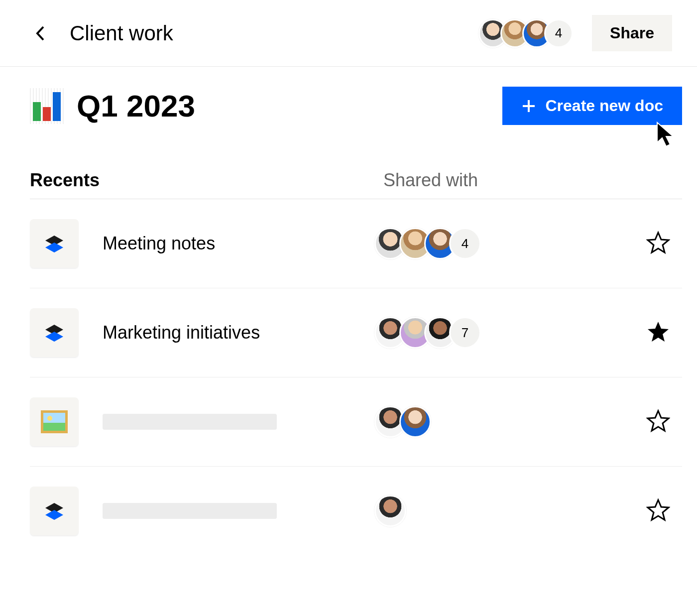 Image resolution: width=697 pixels, height=616 pixels. I want to click on chevron-left-icon, so click(40, 33).